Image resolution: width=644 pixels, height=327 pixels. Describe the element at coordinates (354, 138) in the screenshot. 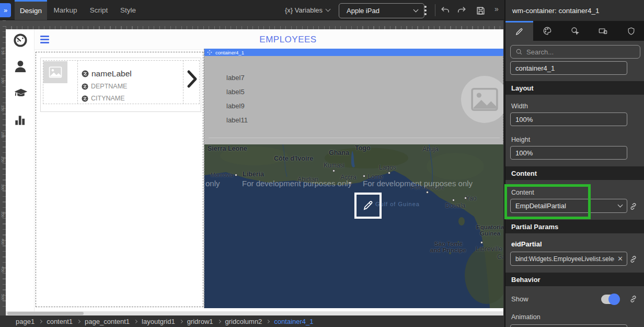

I see `divider` at that location.